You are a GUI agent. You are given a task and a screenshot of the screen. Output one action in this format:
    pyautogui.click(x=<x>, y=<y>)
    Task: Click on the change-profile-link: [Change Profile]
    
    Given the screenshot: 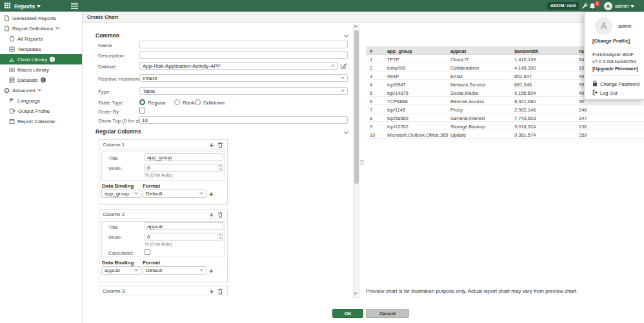 What is the action you would take?
    pyautogui.click(x=611, y=41)
    